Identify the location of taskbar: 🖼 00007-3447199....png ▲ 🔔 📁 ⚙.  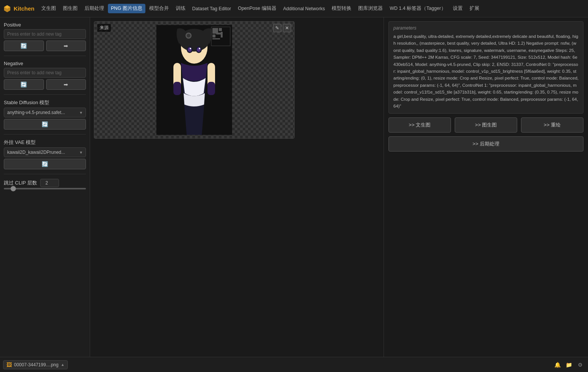
(294, 364).